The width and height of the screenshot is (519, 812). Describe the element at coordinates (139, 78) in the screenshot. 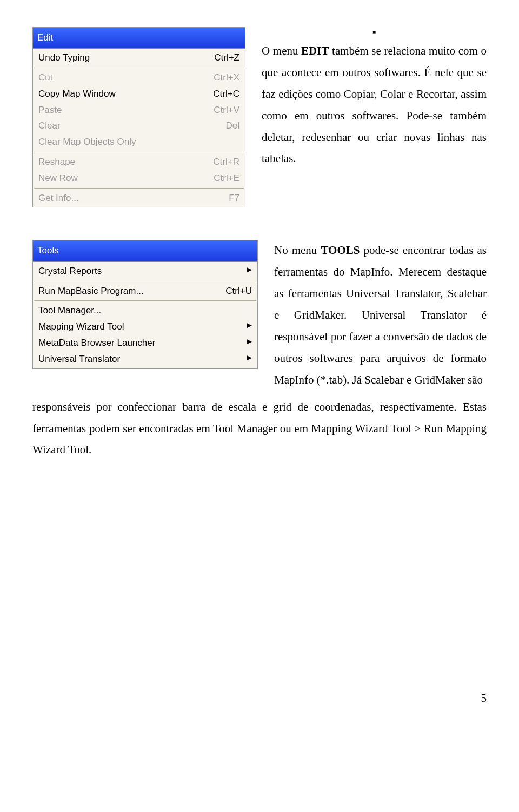

I see `menu-item: CutCtrl+X` at that location.